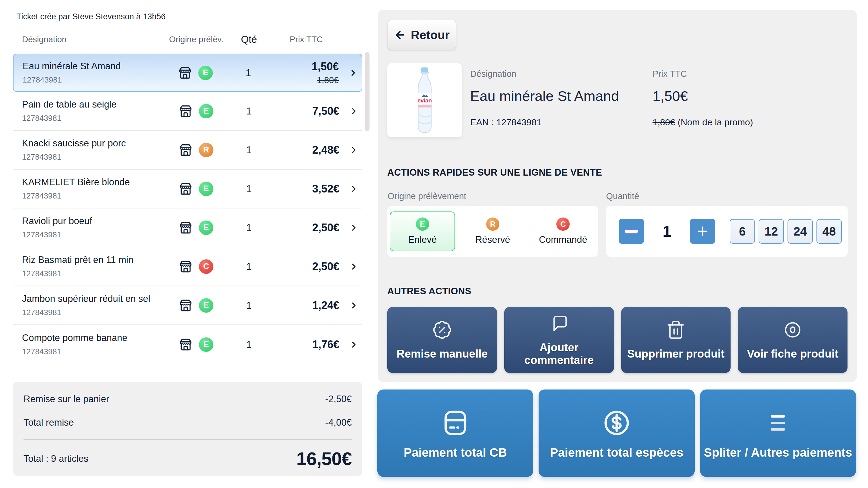 This screenshot has height=488, width=868. I want to click on ticket-table-header: Désignation Origine prélèv. Qté Prix TTC, so click(187, 39).